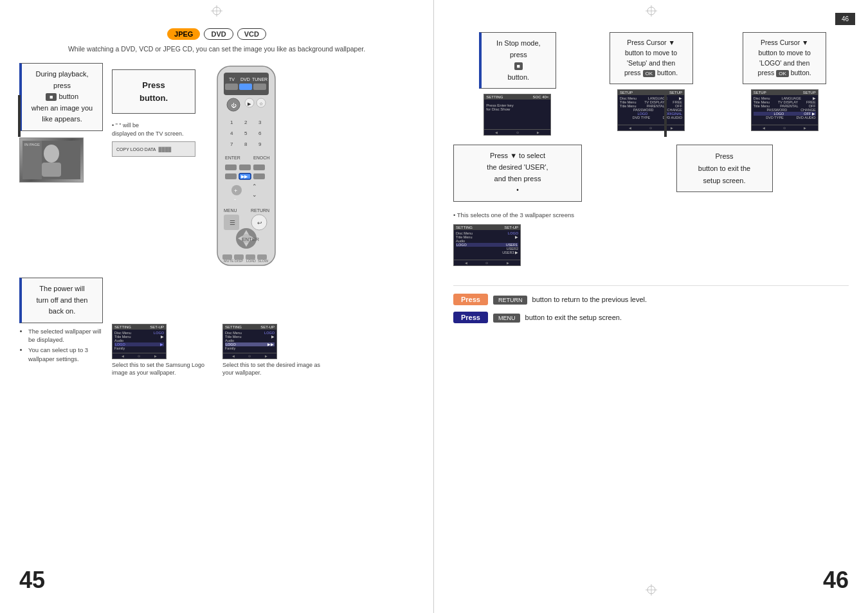 The width and height of the screenshot is (868, 613). What do you see at coordinates (231, 122) in the screenshot?
I see `svg-text: 1` at bounding box center [231, 122].